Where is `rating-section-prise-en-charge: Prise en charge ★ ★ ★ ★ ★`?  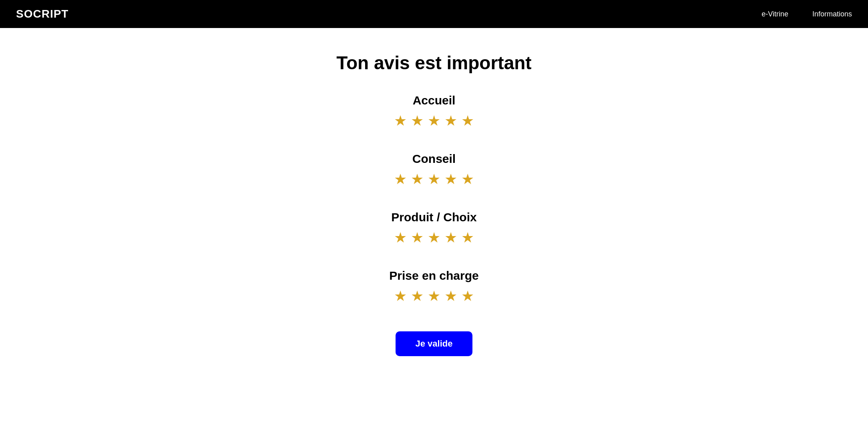 rating-section-prise-en-charge: Prise en charge ★ ★ ★ ★ ★ is located at coordinates (434, 292).